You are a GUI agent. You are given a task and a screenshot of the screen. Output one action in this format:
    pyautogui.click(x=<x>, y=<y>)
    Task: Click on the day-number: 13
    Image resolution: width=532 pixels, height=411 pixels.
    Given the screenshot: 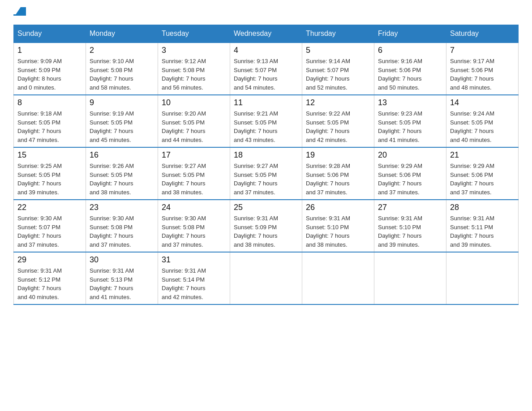 What is the action you would take?
    pyautogui.click(x=410, y=103)
    